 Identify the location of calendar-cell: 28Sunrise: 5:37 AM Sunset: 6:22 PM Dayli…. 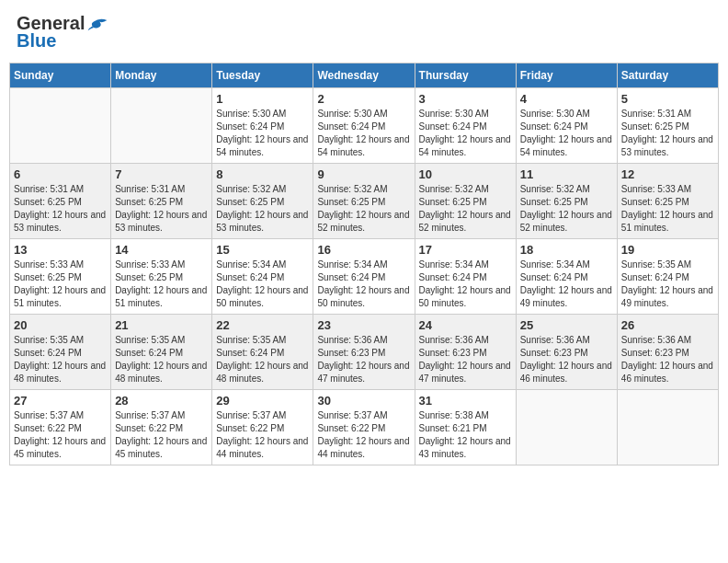
(162, 428).